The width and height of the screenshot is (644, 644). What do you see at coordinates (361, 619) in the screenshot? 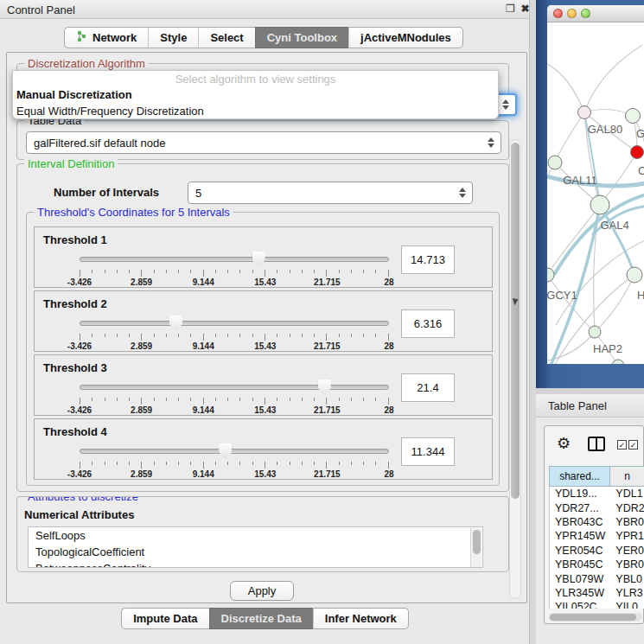
I see `tab-label: Infer Network` at bounding box center [361, 619].